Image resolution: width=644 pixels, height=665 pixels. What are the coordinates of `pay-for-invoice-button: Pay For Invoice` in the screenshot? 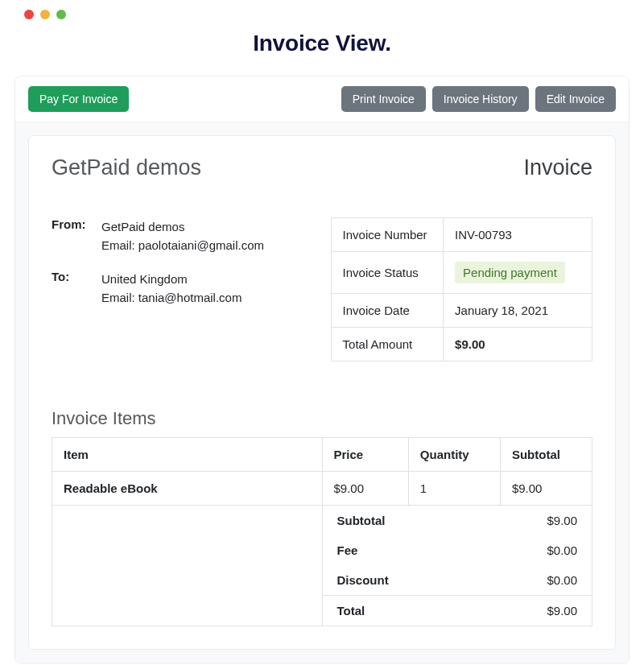 It's located at (79, 99).